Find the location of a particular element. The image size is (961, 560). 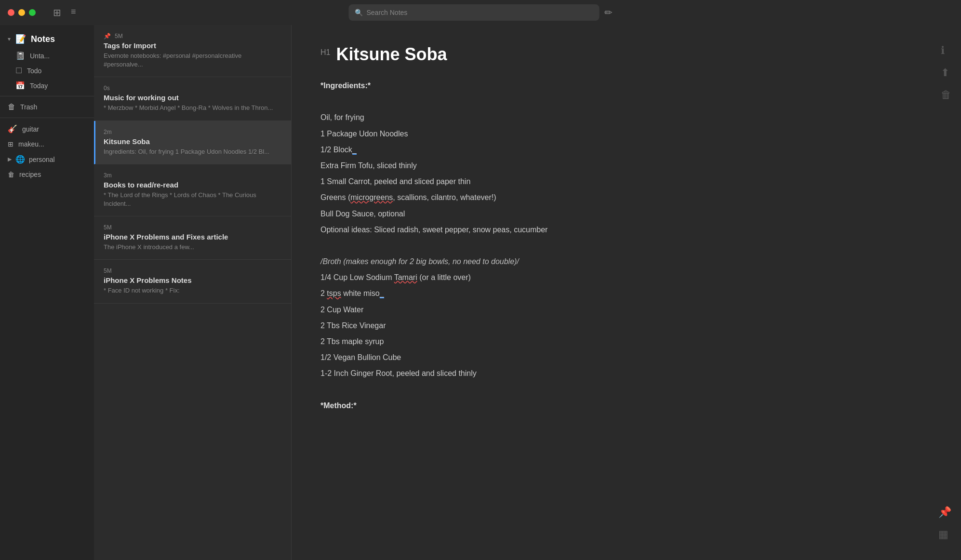

ingredient-4: Extra Firm Tofu, sliced thinly is located at coordinates (627, 166).